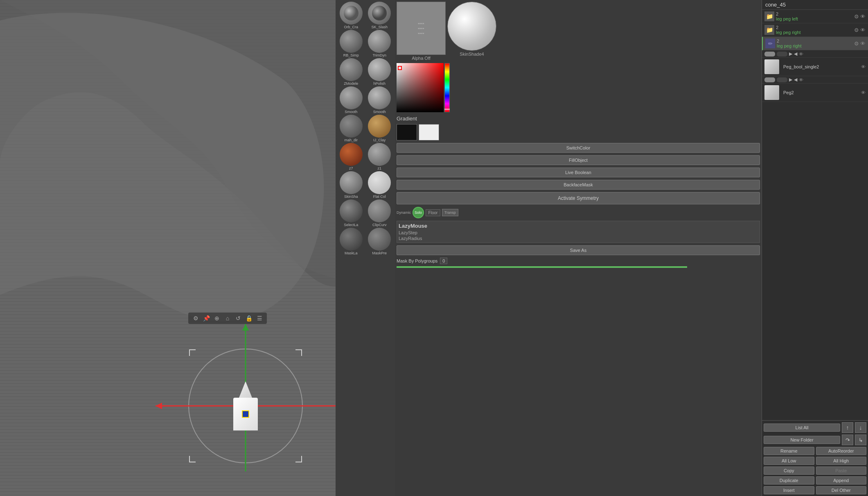  Describe the element at coordinates (802, 440) in the screenshot. I see `new-folder-button: New Folder` at that location.